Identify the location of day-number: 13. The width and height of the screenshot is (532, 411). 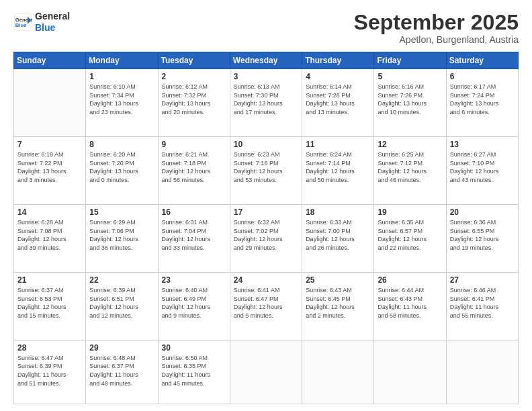
(482, 144).